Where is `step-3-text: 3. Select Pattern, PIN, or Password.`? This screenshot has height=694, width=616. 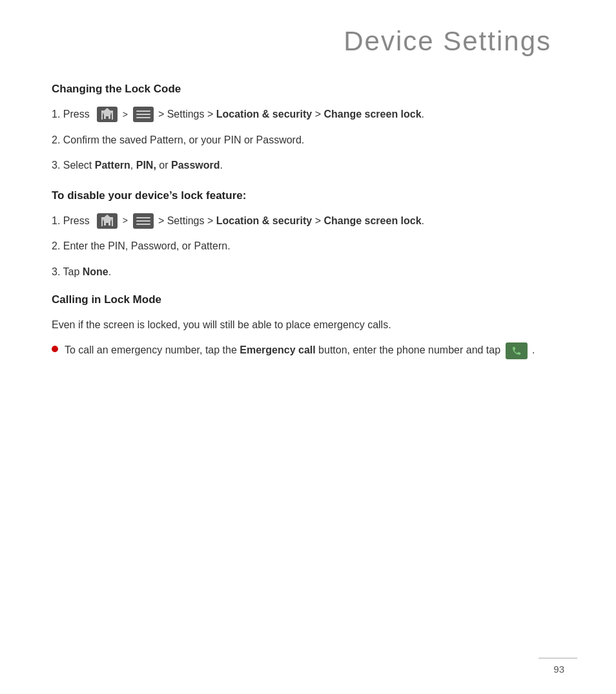
step-3-text: 3. Select Pattern, PIN, or Password. is located at coordinates (137, 165).